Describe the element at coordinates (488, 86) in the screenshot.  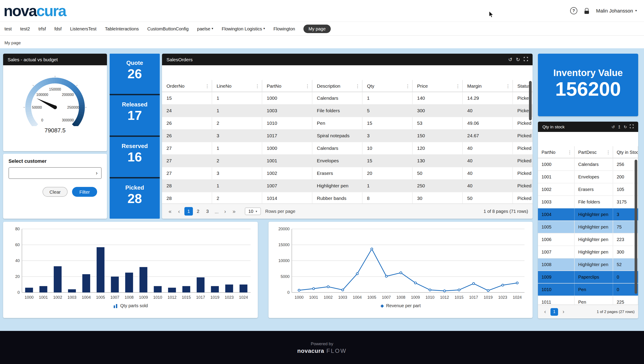
I see `column-header-margin: Margin⋮` at that location.